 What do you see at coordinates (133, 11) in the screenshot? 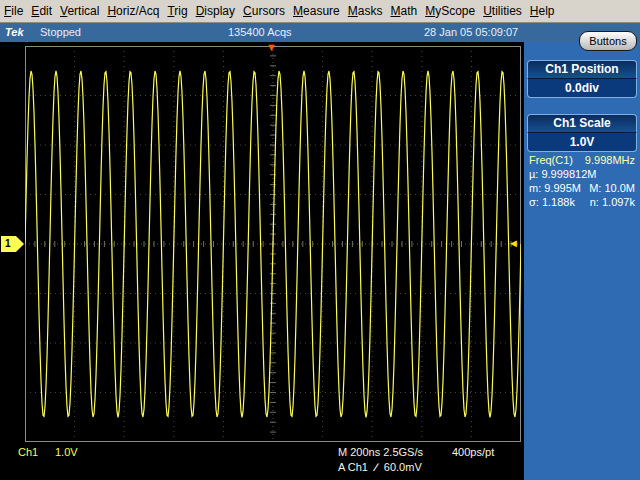
I see `menu-item-horizacq: Horiz/Acq` at bounding box center [133, 11].